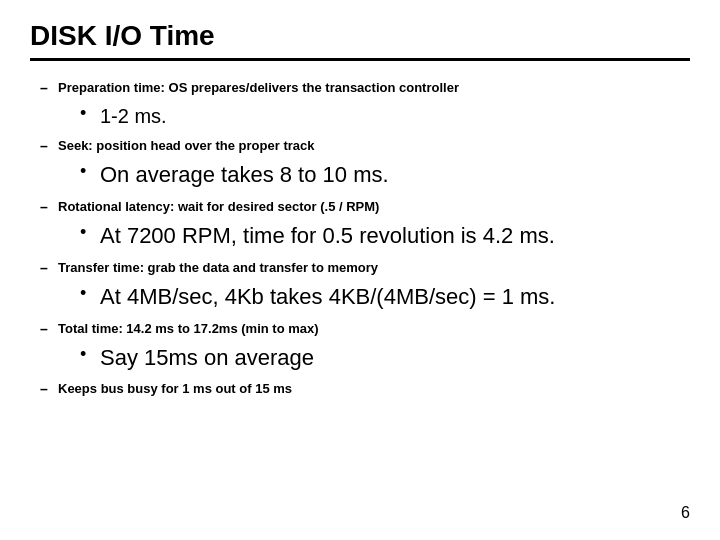 The image size is (720, 540). I want to click on list-item: – Transfer time: grab the data and trans…, so click(365, 268).